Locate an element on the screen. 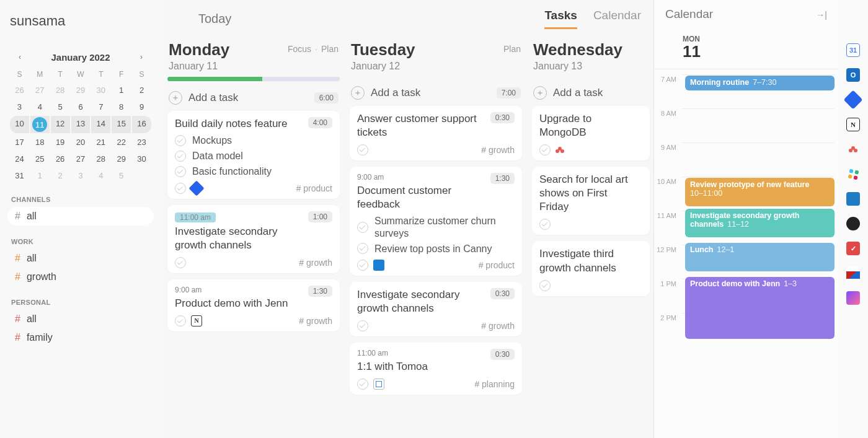 This screenshot has width=868, height=438. task-card: 11:00 am 1:1 with Tomoa 0:30 # planning is located at coordinates (436, 369).